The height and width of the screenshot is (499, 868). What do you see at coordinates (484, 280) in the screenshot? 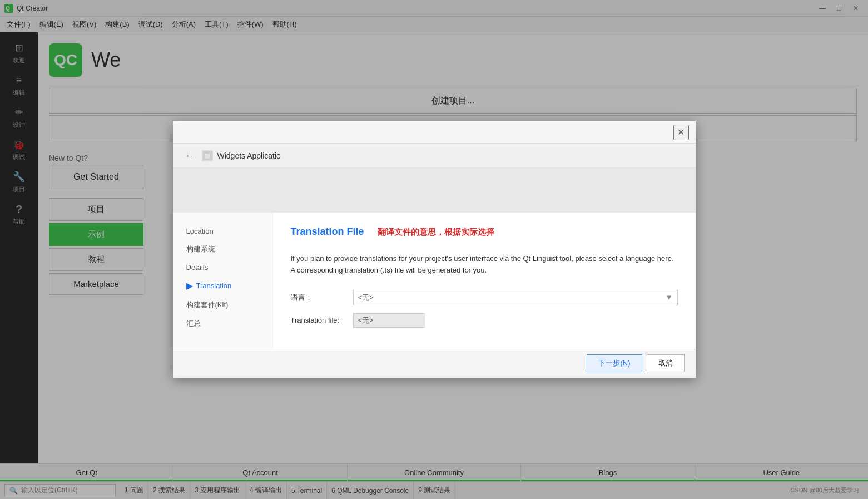
I see `dialog-main: Translation File 翻译文件的意思，根据实际选择 If you p…` at bounding box center [484, 280].